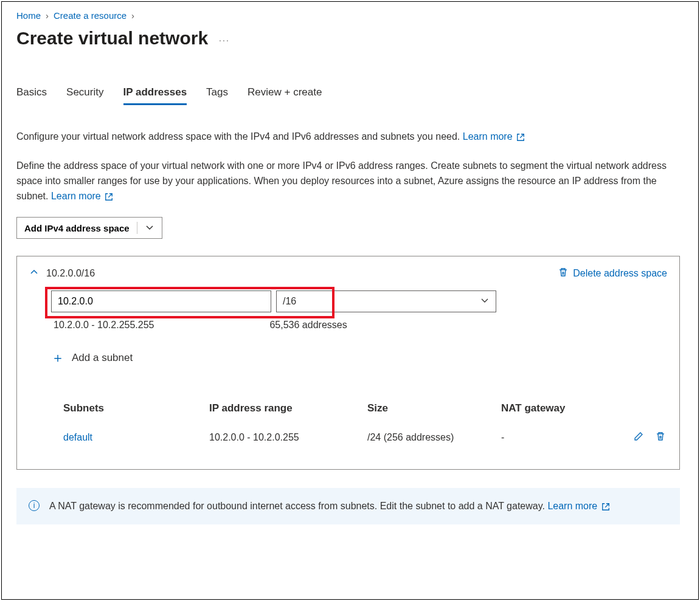 The image size is (700, 601). What do you see at coordinates (85, 96) in the screenshot?
I see `tab-security: Security` at bounding box center [85, 96].